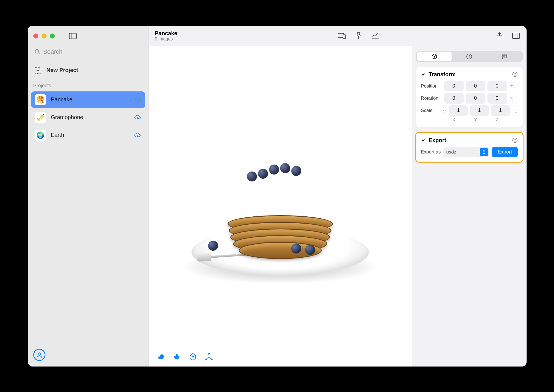  Describe the element at coordinates (53, 52) in the screenshot. I see `search-placeholder: Search` at that location.